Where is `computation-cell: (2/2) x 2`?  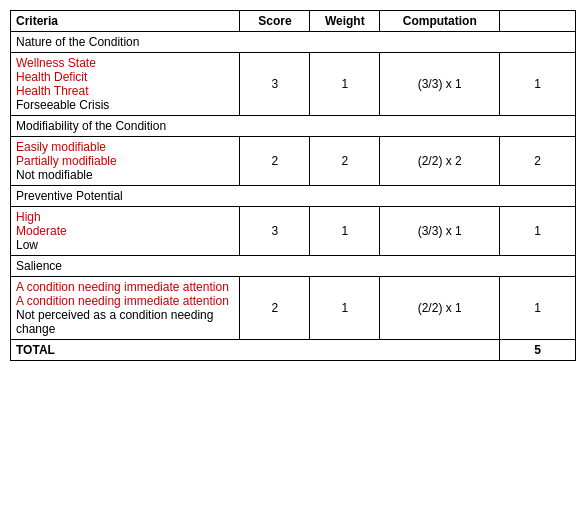 computation-cell: (2/2) x 2 is located at coordinates (440, 162).